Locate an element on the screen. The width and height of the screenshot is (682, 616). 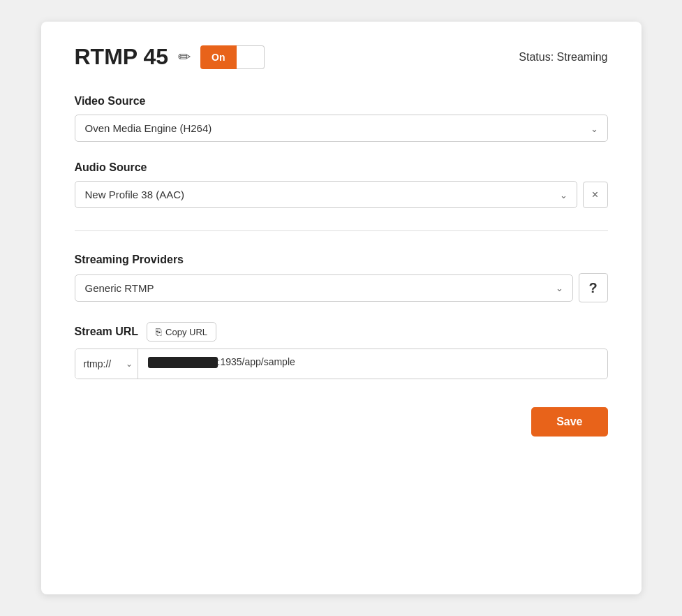
url-input-display: :1935/app/sample is located at coordinates (373, 364).